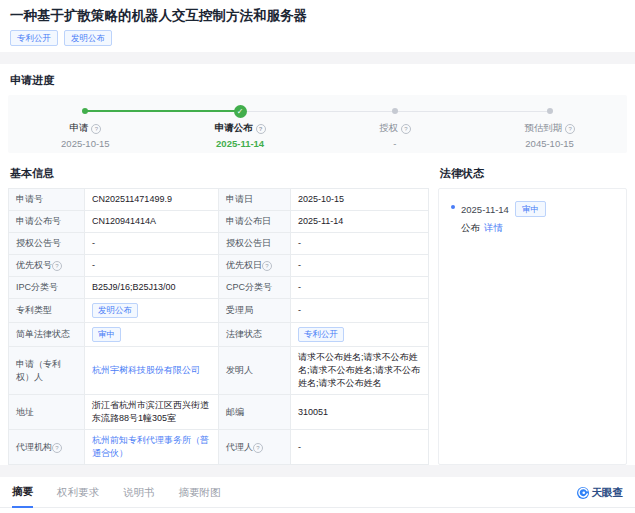 This screenshot has width=635, height=513. Describe the element at coordinates (360, 371) in the screenshot. I see `field-value: 请求不公布姓名;请求不公布姓名;请求不公布姓名;请求不公布姓名;请求不公布姓名` at that location.